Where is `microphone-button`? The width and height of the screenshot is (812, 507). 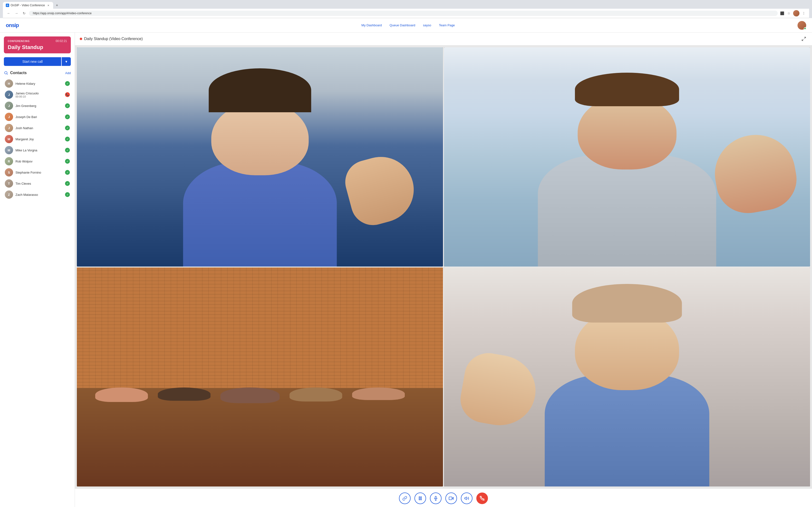
microphone-button is located at coordinates (436, 498).